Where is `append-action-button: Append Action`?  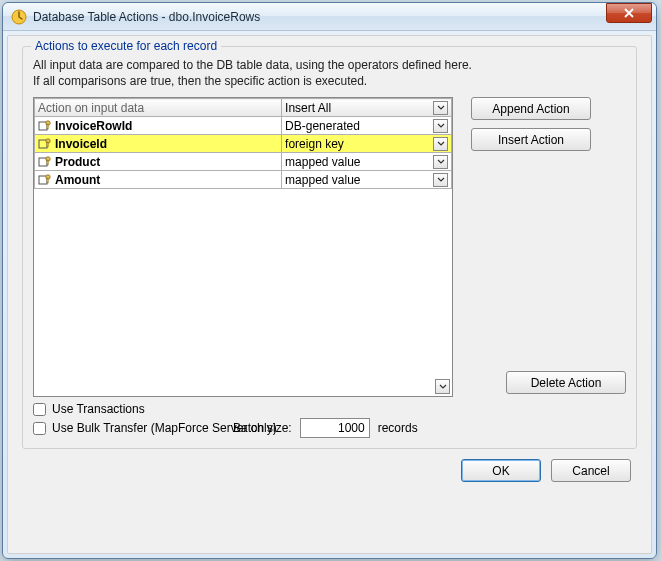 append-action-button: Append Action is located at coordinates (531, 108).